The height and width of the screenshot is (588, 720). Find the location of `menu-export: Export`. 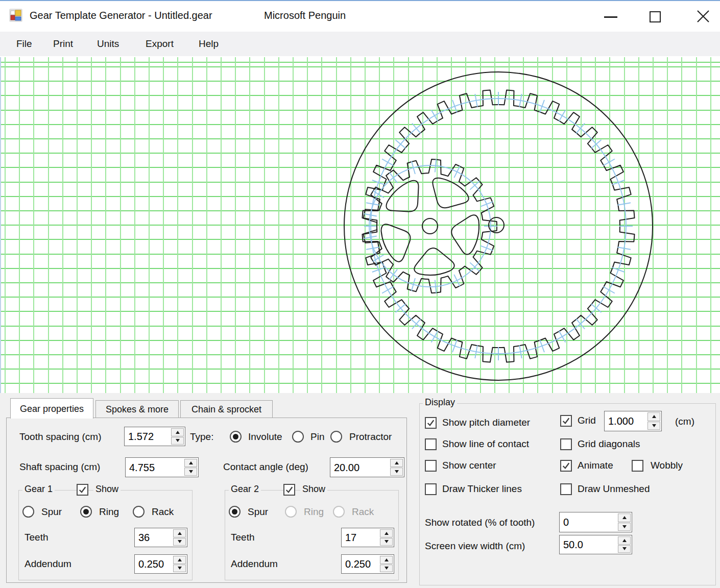

menu-export: Export is located at coordinates (159, 44).